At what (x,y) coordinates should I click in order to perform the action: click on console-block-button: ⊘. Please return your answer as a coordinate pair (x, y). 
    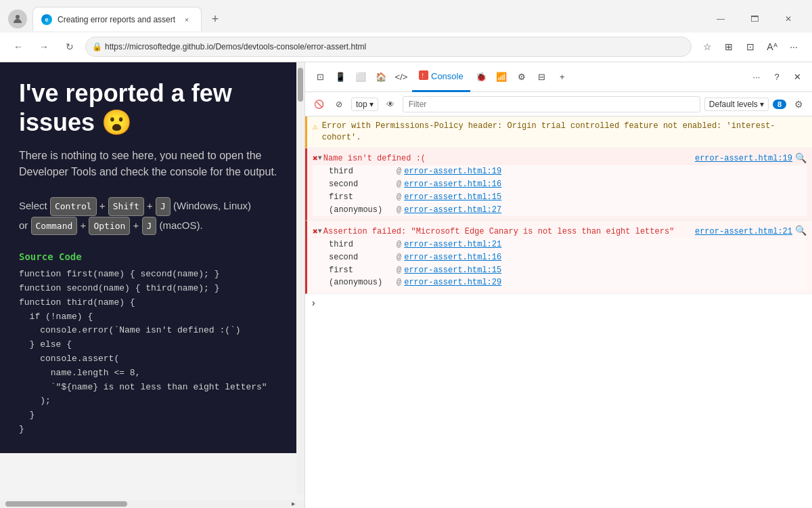
    Looking at the image, I should click on (339, 104).